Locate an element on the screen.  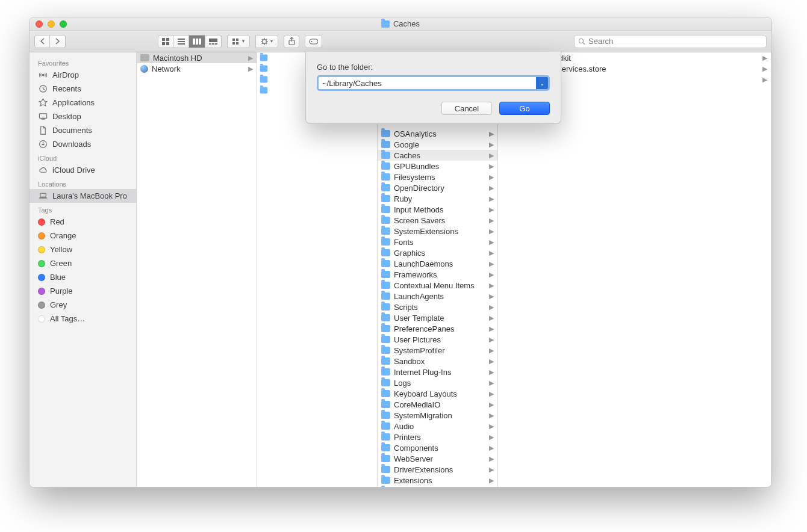
list-item: Internet Plug-Ins▶ is located at coordinates (437, 372).